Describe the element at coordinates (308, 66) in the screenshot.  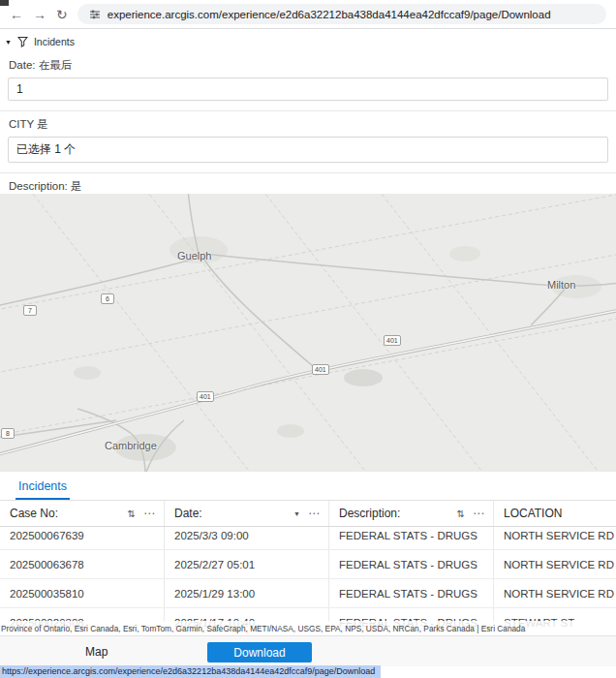
I see `filter-label-date: Date: 在最后` at that location.